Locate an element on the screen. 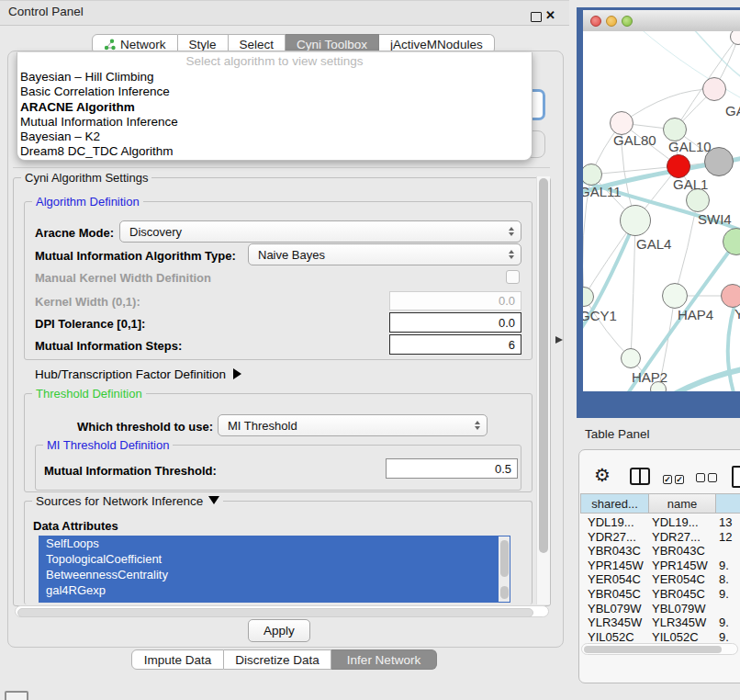 Image resolution: width=740 pixels, height=700 pixels. node-label: GAL1 is located at coordinates (690, 184).